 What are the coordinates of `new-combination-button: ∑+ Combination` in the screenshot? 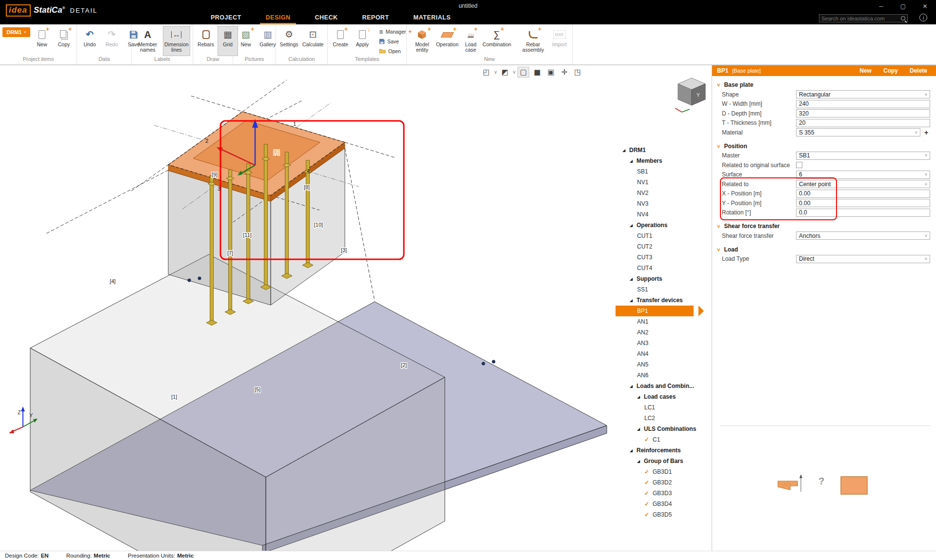 It's located at (497, 41).